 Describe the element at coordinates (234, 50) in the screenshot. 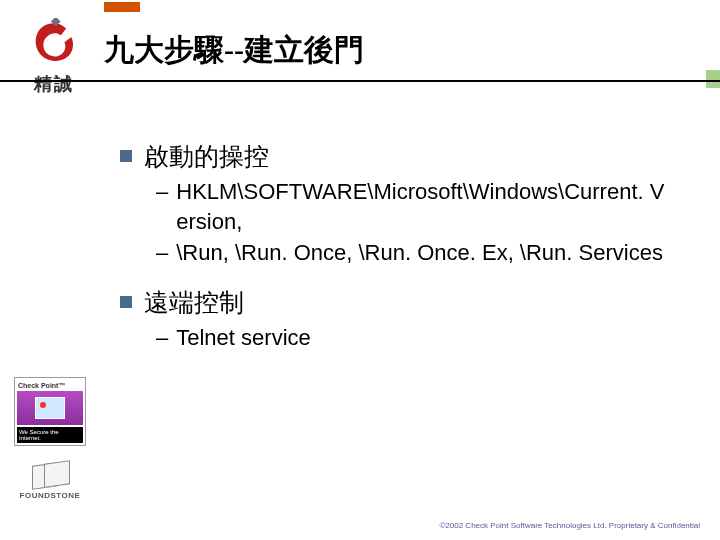

I see `slide-title: 九大步驟--建立後門` at that location.